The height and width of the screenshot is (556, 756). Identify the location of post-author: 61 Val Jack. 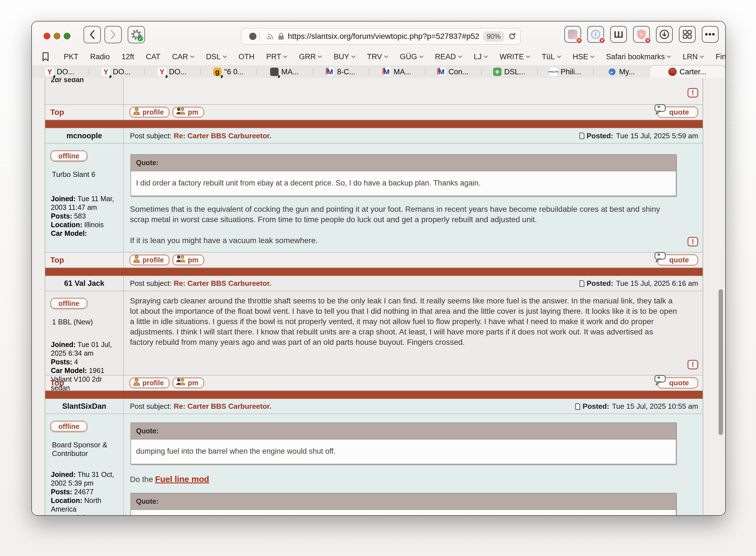
(84, 283).